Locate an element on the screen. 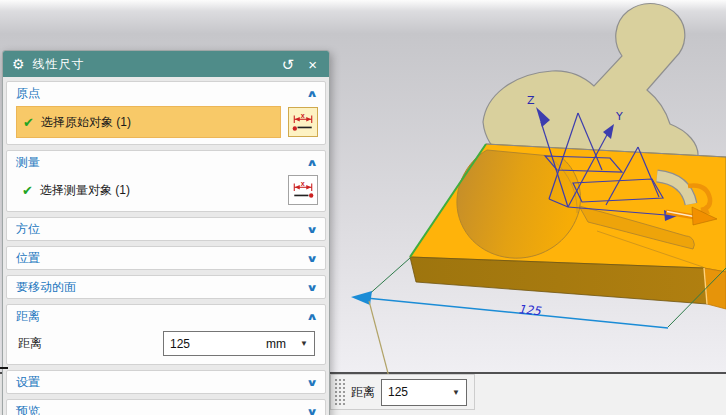  distance-input: 125 mm ▼ is located at coordinates (239, 344).